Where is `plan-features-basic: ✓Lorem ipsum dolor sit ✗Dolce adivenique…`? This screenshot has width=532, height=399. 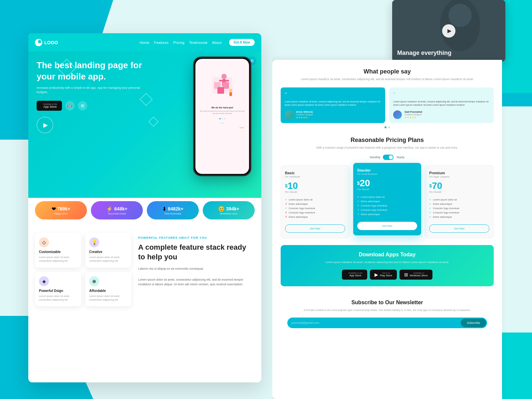 plan-features-basic: ✓Lorem ipsum dolor sit ✗Dolce adivenique… is located at coordinates (315, 208).